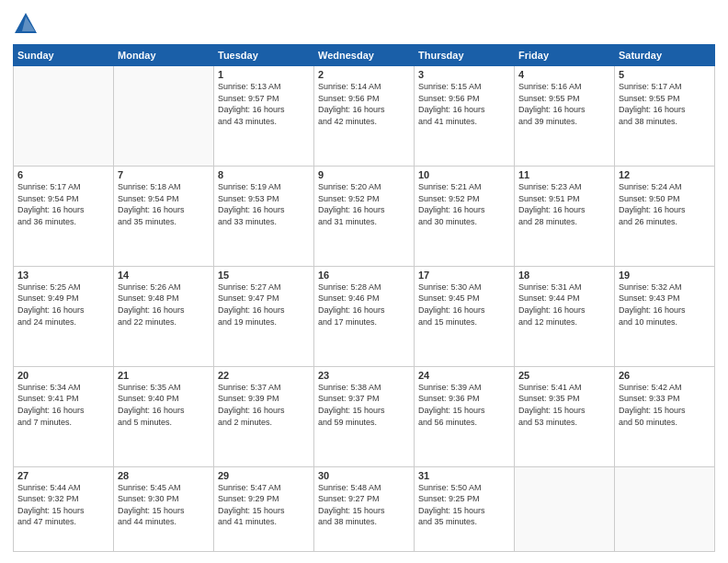  I want to click on day-number: 22, so click(264, 375).